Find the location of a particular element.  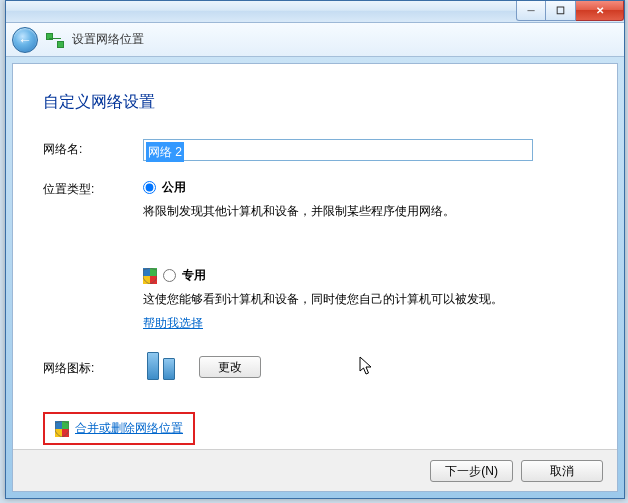

next-button: 下一步(N) is located at coordinates (472, 471).